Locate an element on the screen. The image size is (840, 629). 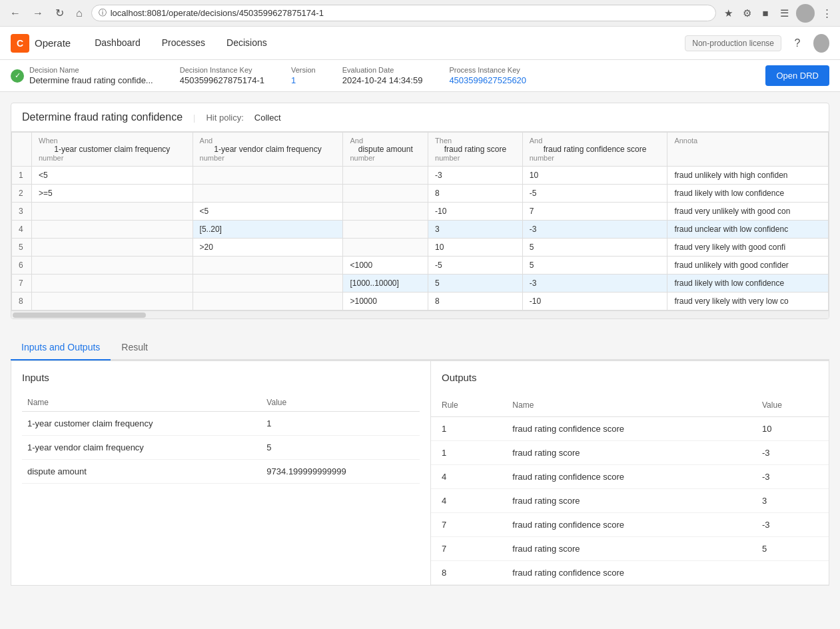
col-header-6: Annota is located at coordinates (748, 149).